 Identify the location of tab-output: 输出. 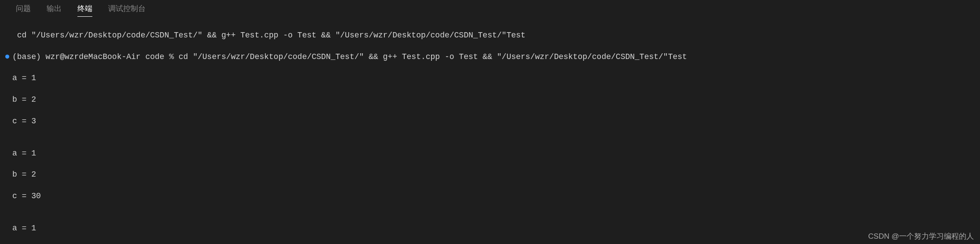
(54, 8).